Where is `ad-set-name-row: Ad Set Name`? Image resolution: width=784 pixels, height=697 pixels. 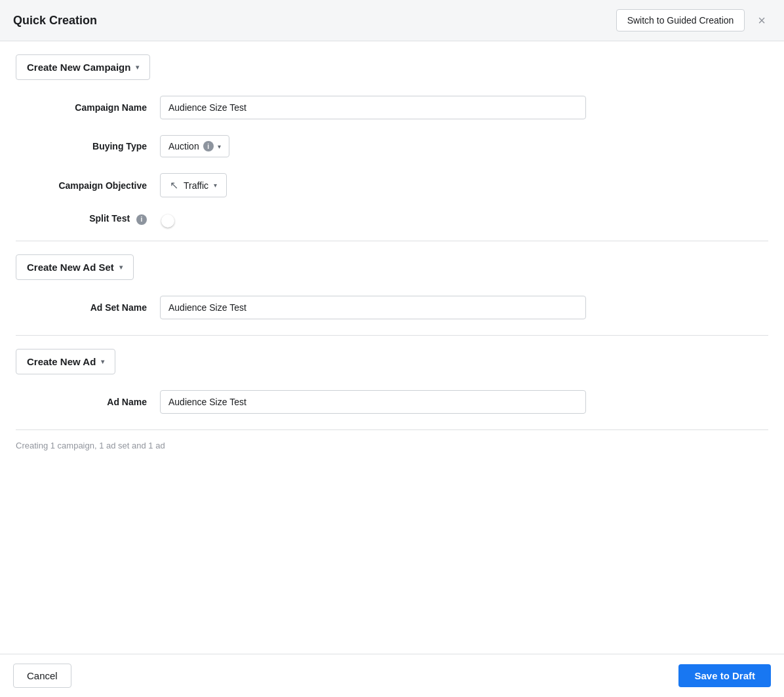 ad-set-name-row: Ad Set Name is located at coordinates (392, 308).